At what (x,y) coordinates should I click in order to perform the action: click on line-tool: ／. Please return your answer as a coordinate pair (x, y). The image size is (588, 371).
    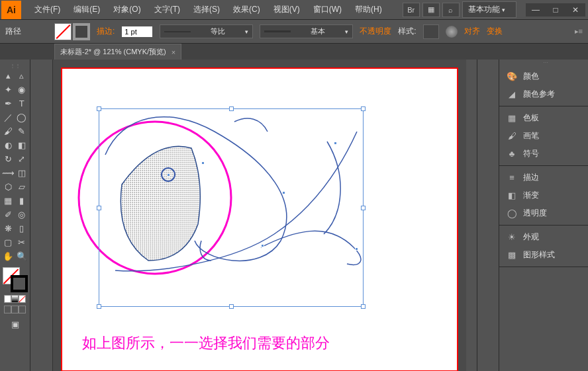
    Looking at the image, I should click on (8, 118).